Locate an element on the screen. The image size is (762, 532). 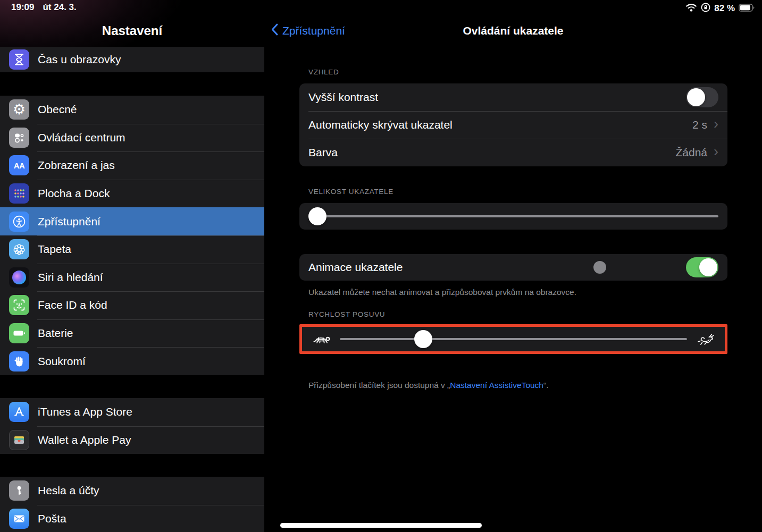
sidebar-item-general: ⚙ Obecné is located at coordinates (132, 109).